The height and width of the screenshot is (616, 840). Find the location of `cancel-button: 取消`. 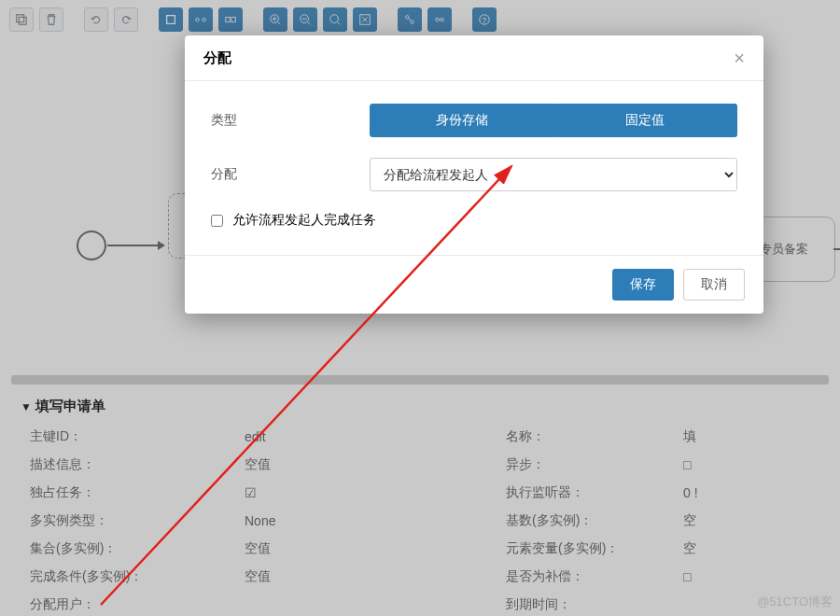

cancel-button: 取消 is located at coordinates (714, 285).